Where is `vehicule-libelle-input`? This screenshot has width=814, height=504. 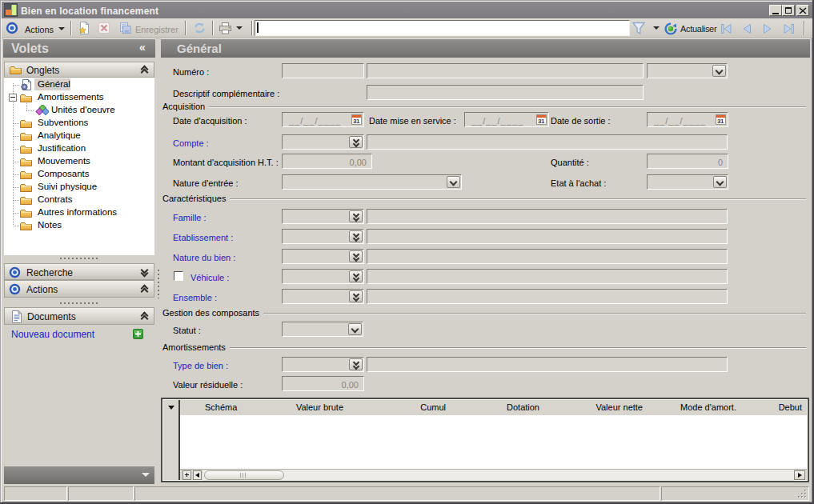
vehicule-libelle-input is located at coordinates (547, 277).